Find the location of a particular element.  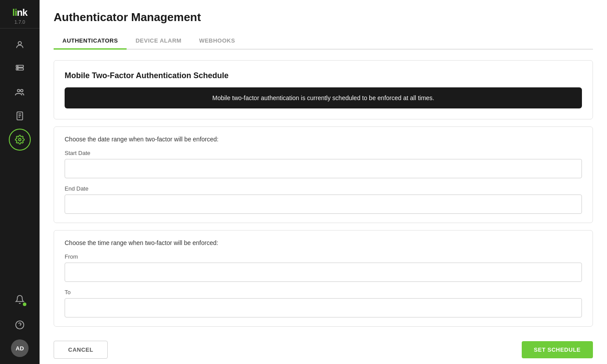

from-label: From is located at coordinates (323, 256).